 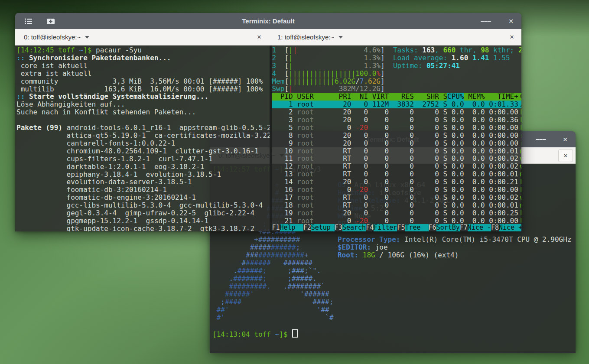 I want to click on archey-line: ##' '##, so click(x=394, y=310).